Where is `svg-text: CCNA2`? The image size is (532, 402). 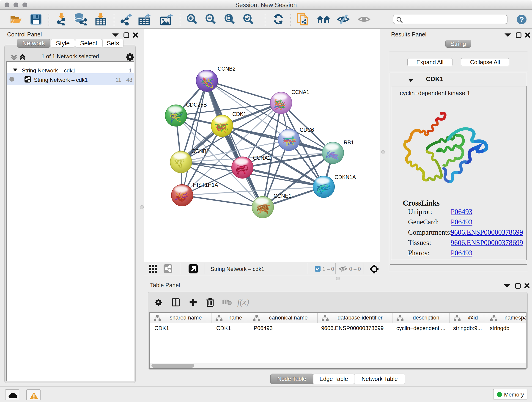 svg-text: CCNA2 is located at coordinates (262, 158).